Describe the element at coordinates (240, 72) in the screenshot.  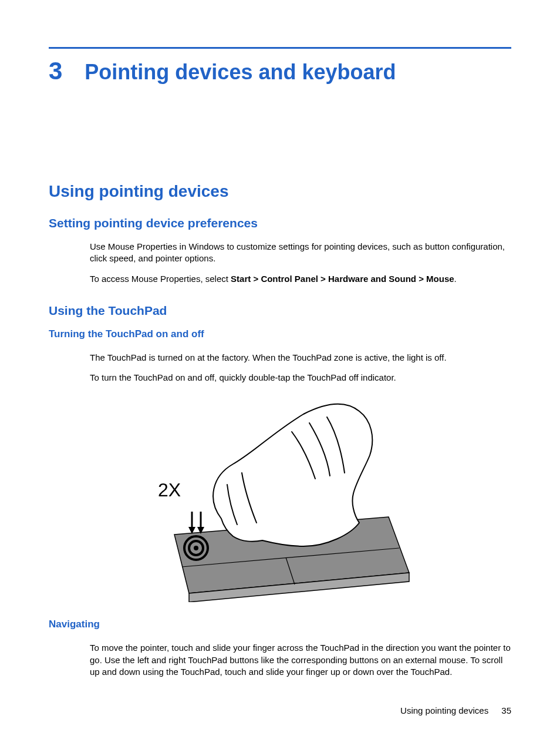
I see `chapter-title: Pointing devices and keyboard` at that location.